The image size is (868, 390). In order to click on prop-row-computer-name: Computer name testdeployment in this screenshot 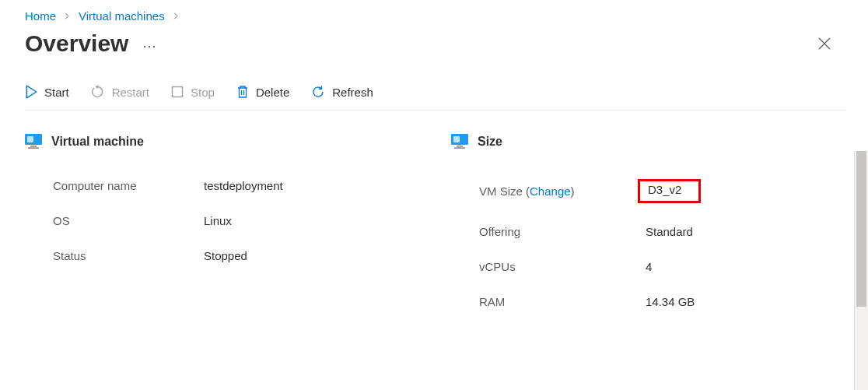, I will do `click(222, 185)`.